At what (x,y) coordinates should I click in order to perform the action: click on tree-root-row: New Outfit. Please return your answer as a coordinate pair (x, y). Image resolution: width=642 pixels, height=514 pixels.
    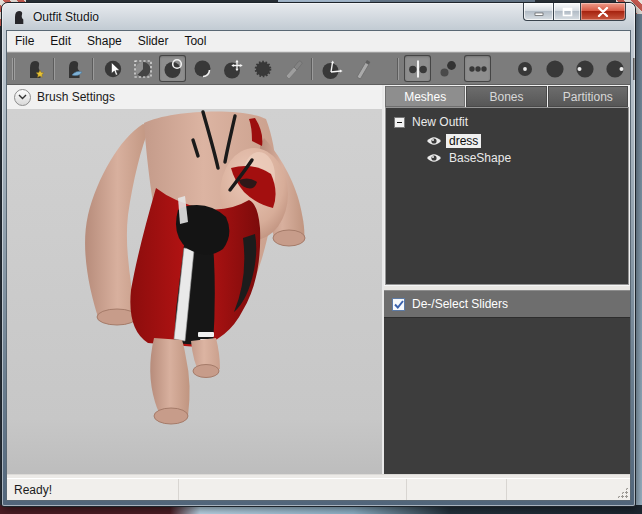
    Looking at the image, I should click on (507, 122).